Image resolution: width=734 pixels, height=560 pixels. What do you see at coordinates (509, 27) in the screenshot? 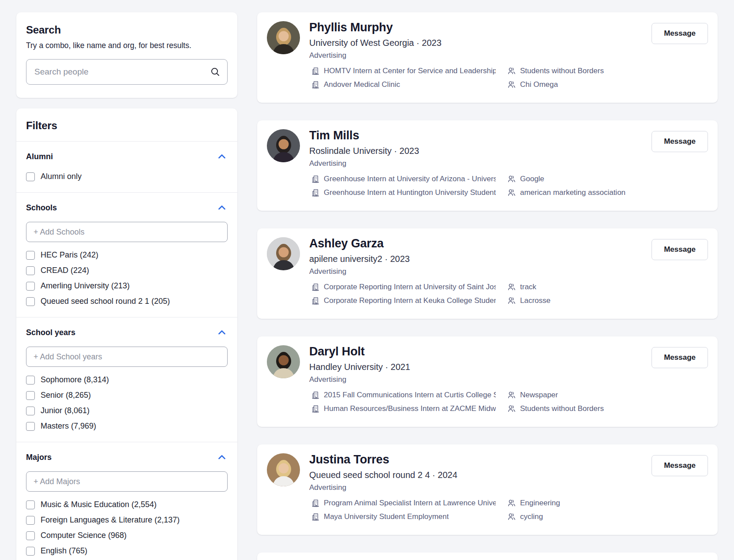
I see `person-name: Phyllis Murphy` at bounding box center [509, 27].